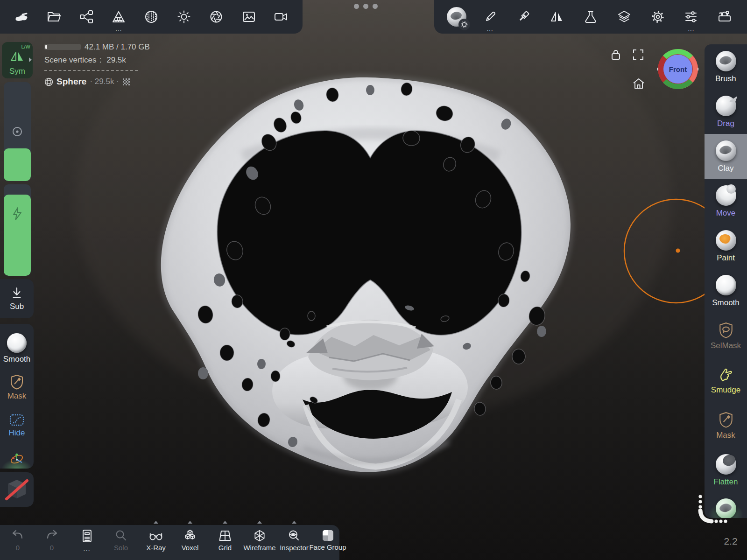 This screenshot has height=560, width=747. Describe the element at coordinates (216, 17) in the screenshot. I see `postprocess-button` at that location.